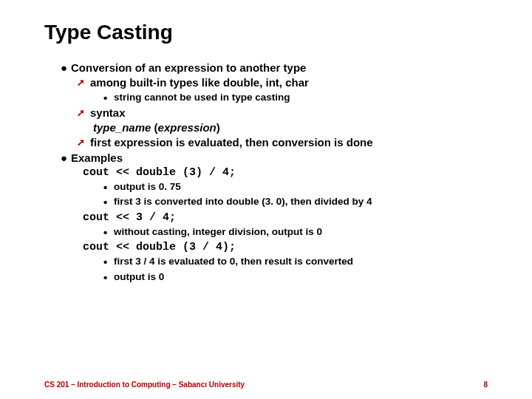 This screenshot has width=532, height=399. What do you see at coordinates (219, 127) in the screenshot?
I see `syntax-paren: )` at bounding box center [219, 127].